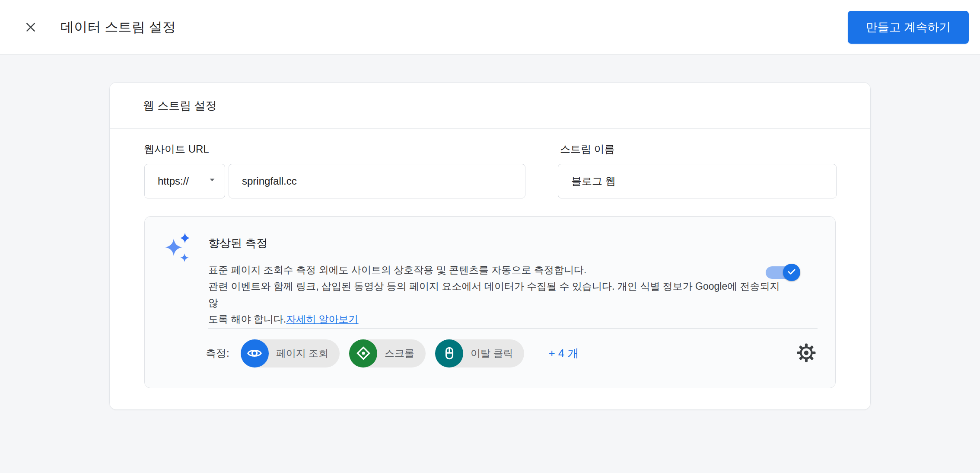 The height and width of the screenshot is (473, 980). Describe the element at coordinates (449, 354) in the screenshot. I see `mouse-icon` at that location.